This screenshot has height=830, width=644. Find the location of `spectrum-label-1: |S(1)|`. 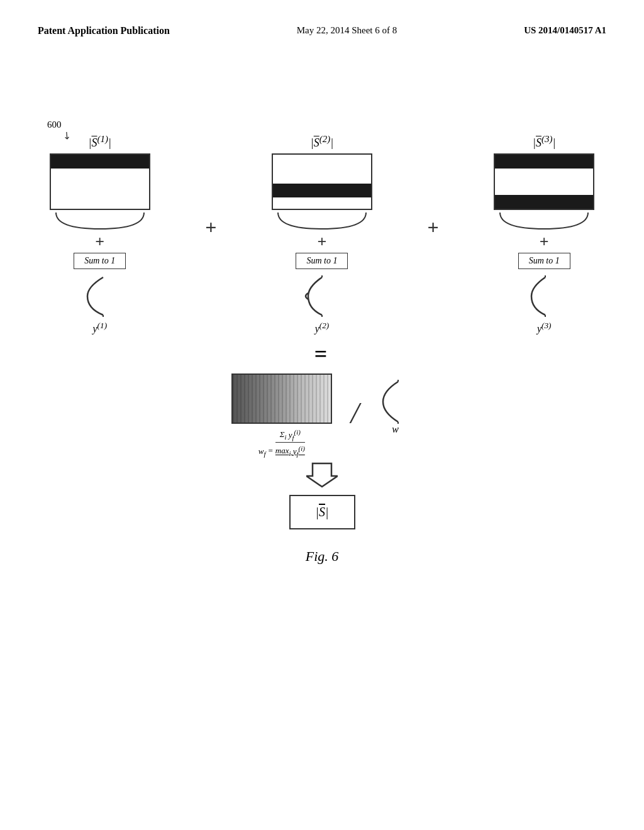

spectrum-label-1: |S(1)| is located at coordinates (100, 142).